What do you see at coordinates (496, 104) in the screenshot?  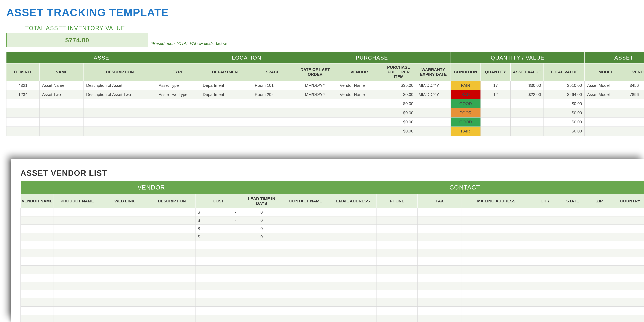 I see `cell-qty` at bounding box center [496, 104].